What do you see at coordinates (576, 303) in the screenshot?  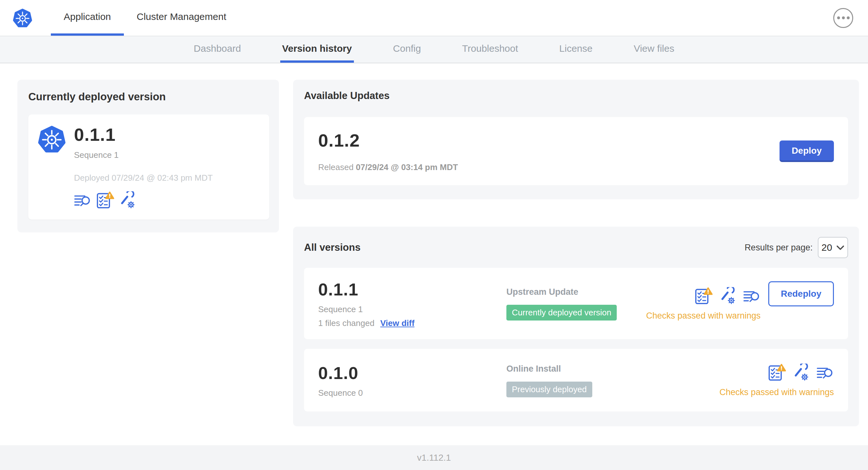 I see `version-row-0-1-1: 0.1.1 Sequence 1 1 files changed View di…` at bounding box center [576, 303].